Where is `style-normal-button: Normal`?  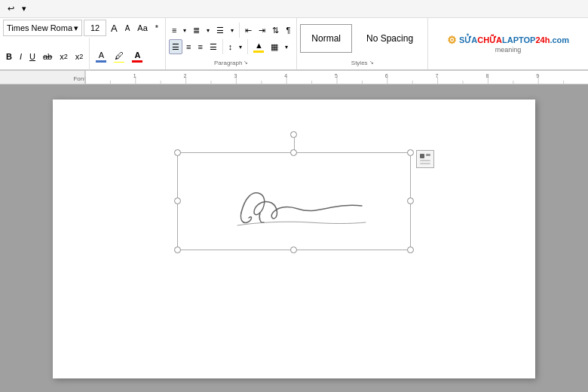
style-normal-button: Normal is located at coordinates (326, 38).